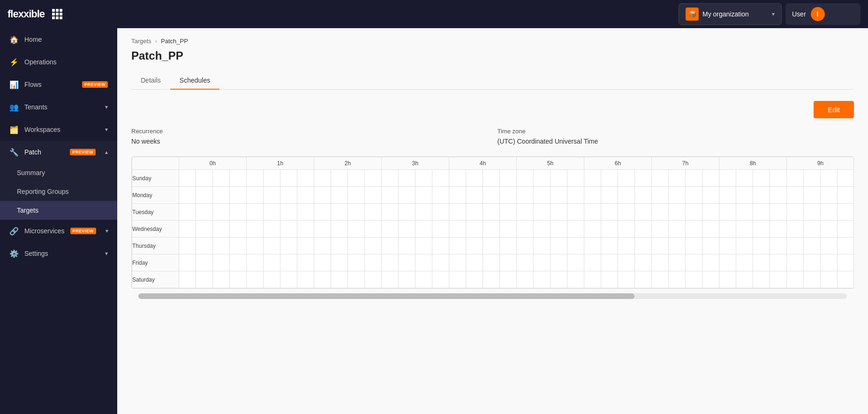 Image resolution: width=868 pixels, height=414 pixels. Describe the element at coordinates (57, 14) in the screenshot. I see `apps-grid-icon` at that location.